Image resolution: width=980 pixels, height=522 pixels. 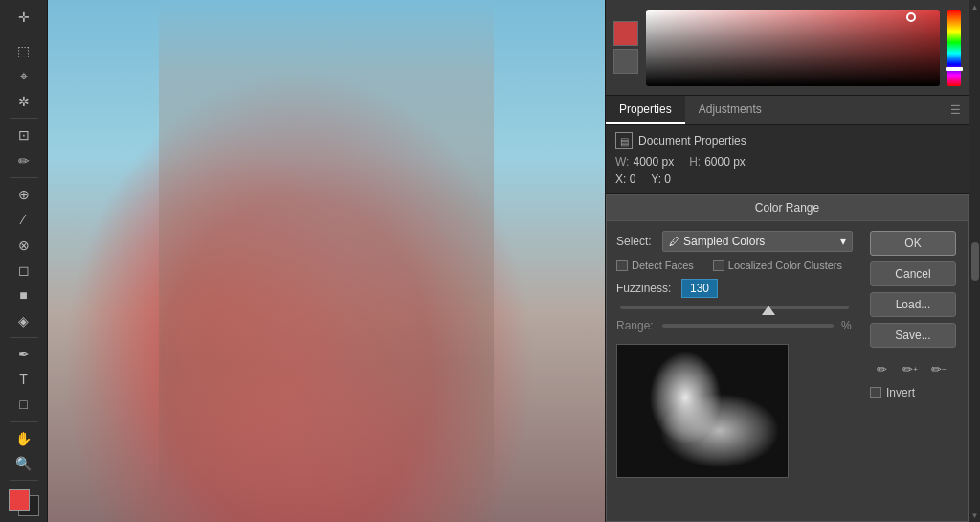 I want to click on color-swatch, so click(x=24, y=503).